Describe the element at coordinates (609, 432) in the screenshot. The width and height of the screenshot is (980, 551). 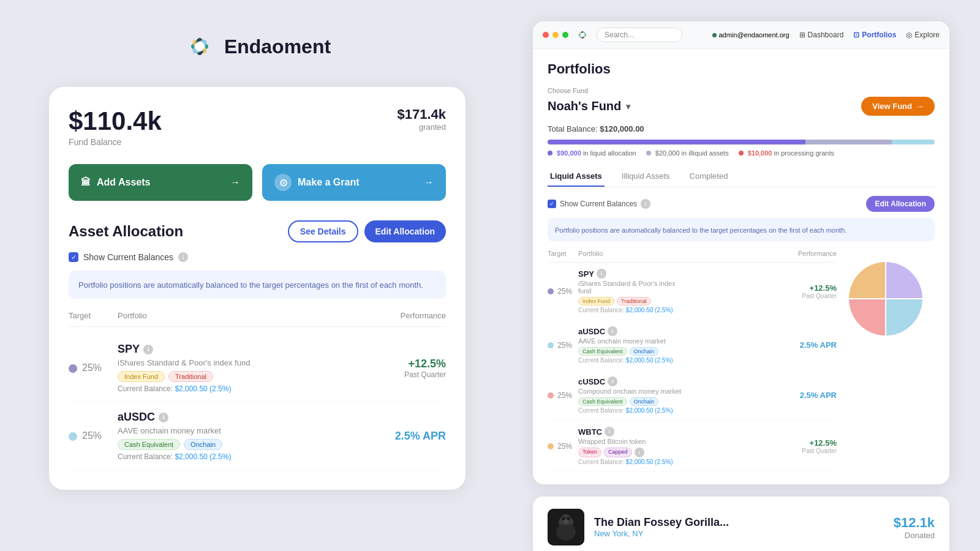
I see `mini-wbtc-info-icon: i` at that location.